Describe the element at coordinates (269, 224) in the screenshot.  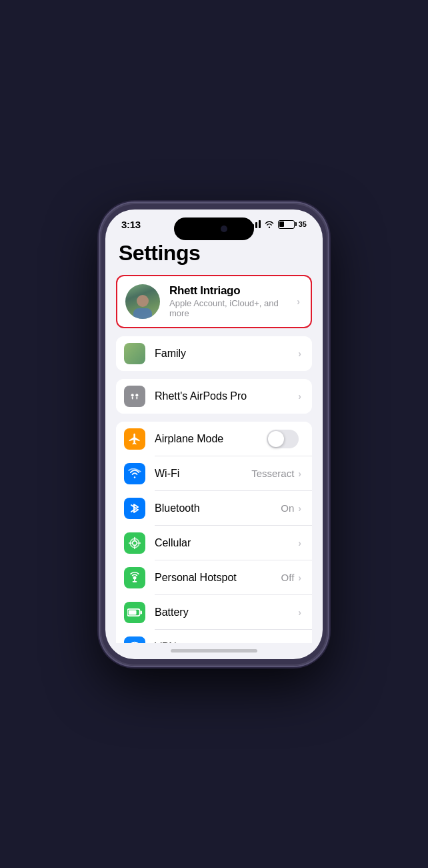
I see `wifi-icon` at that location.